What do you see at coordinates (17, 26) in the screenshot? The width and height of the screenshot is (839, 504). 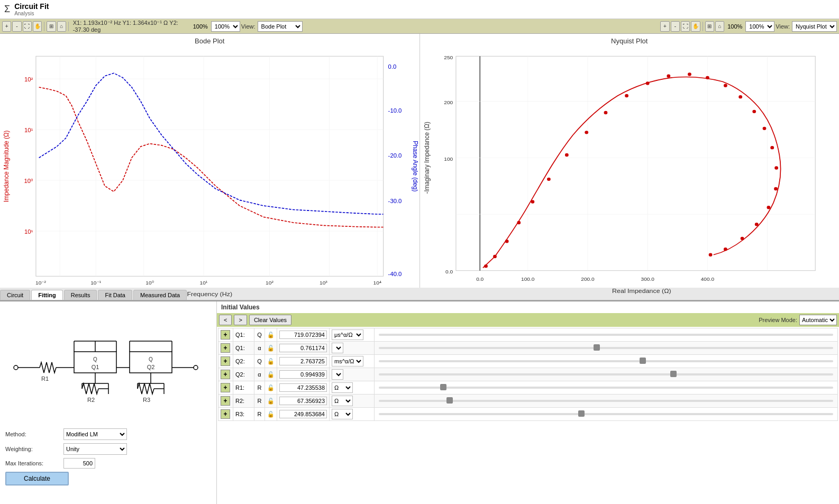 I see `bode-zoom-out-btn: -` at bounding box center [17, 26].